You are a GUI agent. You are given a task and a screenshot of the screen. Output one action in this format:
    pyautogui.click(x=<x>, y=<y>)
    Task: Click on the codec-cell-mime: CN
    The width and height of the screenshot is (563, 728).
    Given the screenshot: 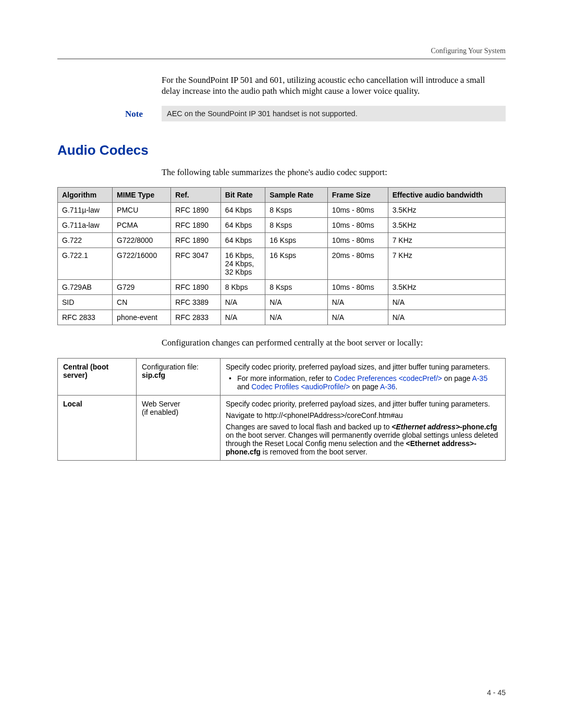 What is the action you would take?
    pyautogui.click(x=142, y=302)
    